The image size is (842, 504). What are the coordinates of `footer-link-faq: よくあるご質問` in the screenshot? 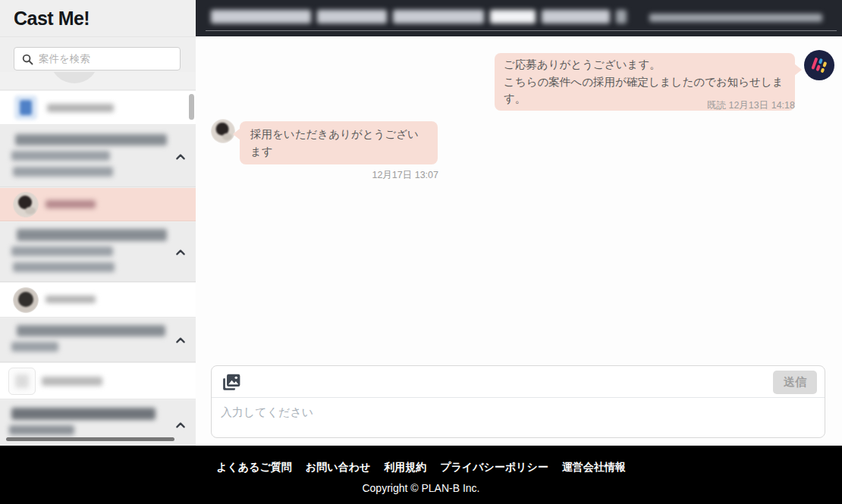 It's located at (254, 467).